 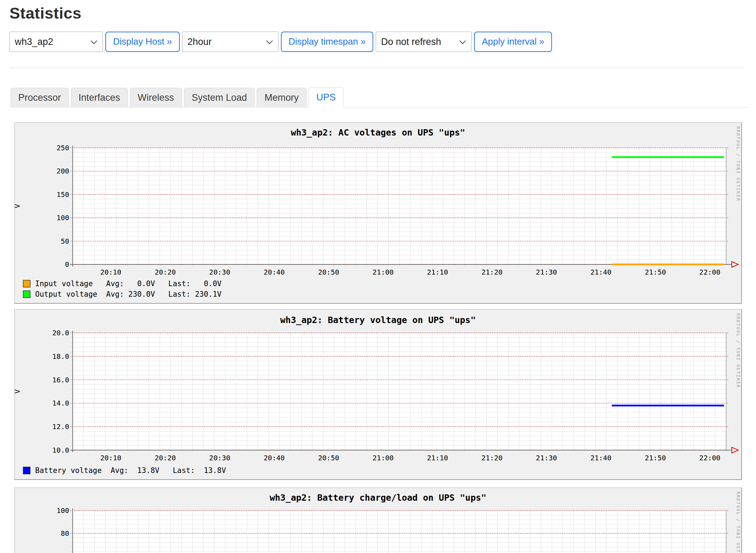 What do you see at coordinates (63, 195) in the screenshot?
I see `svg-text: 150` at bounding box center [63, 195].